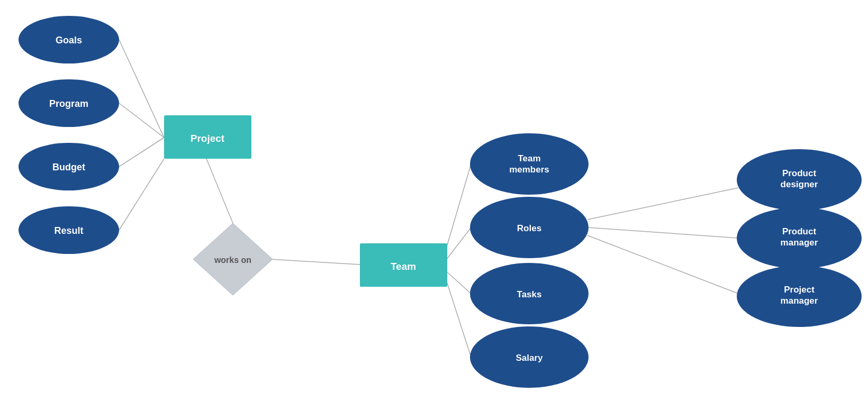 The image size is (868, 410). Describe the element at coordinates (799, 232) in the screenshot. I see `product-manager-label1: Product` at that location.